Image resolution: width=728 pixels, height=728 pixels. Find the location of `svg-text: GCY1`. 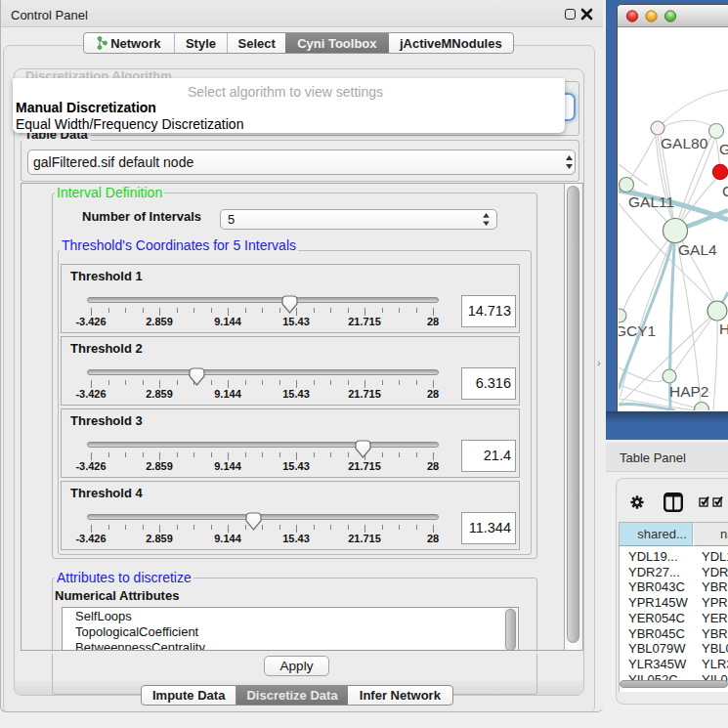

svg-text: GCY1 is located at coordinates (637, 330).